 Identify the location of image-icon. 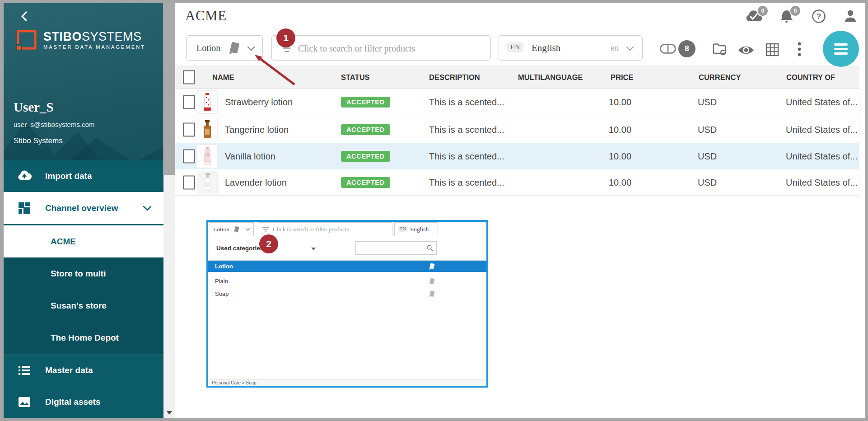
(24, 402).